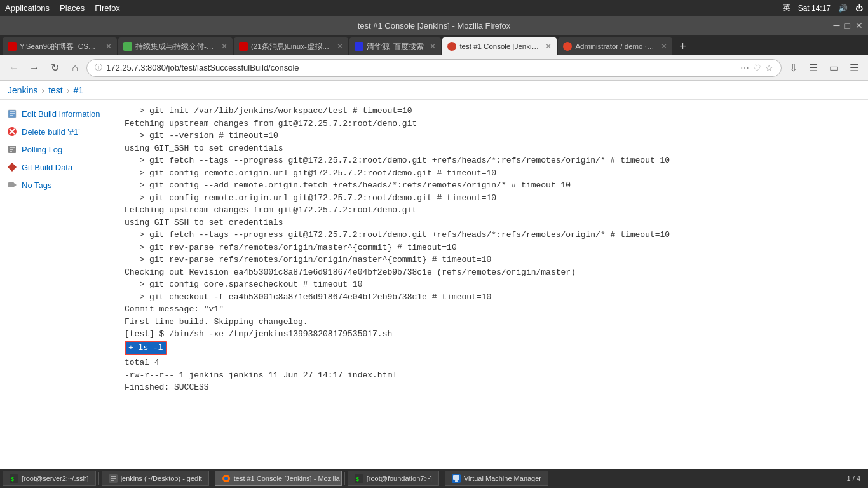 This screenshot has width=868, height=488. Describe the element at coordinates (548, 46) in the screenshot. I see `tab-close-4: ✕` at that location.